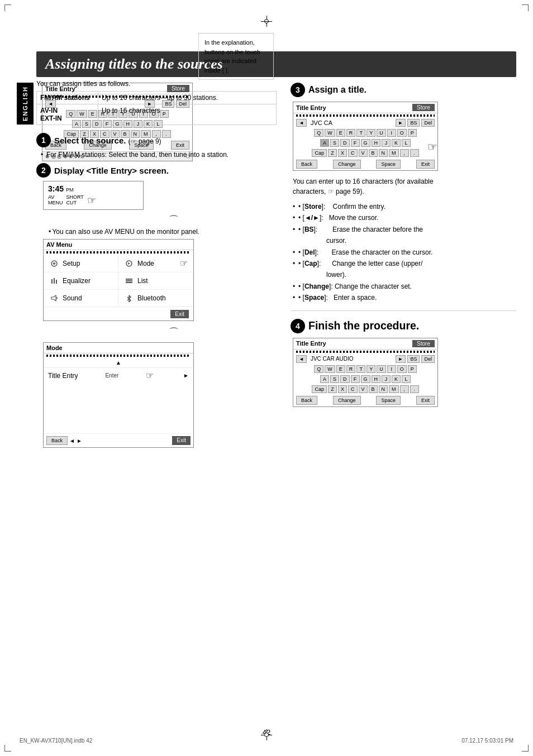  Describe the element at coordinates (423, 344) in the screenshot. I see `tp-jvc-car-store: Store` at that location.